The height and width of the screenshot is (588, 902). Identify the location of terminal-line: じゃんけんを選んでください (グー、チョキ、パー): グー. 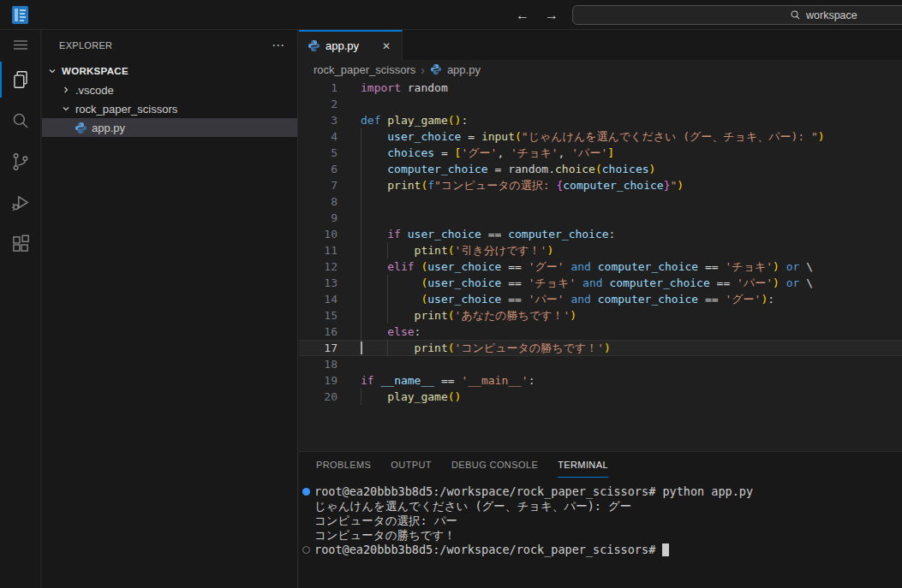
(600, 507).